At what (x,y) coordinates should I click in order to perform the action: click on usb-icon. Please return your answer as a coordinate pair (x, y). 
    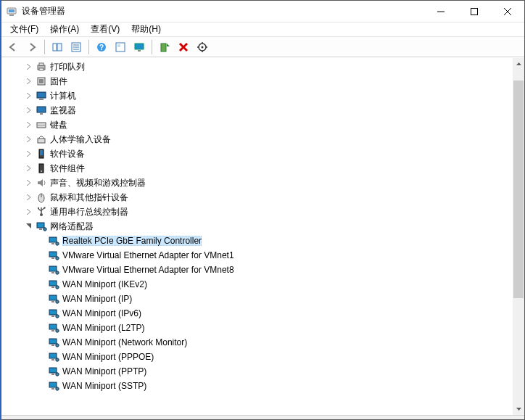
    Looking at the image, I should click on (41, 212).